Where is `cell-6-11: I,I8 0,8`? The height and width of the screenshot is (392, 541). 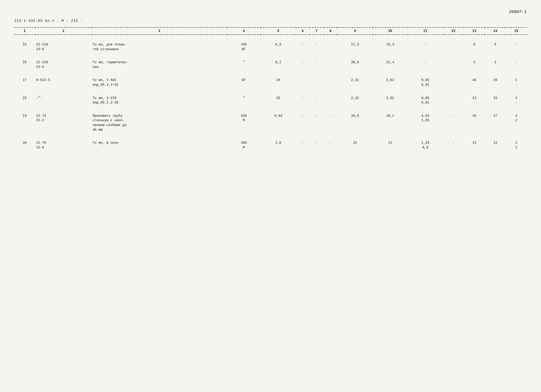 cell-6-11: I,I8 0,8 is located at coordinates (425, 145).